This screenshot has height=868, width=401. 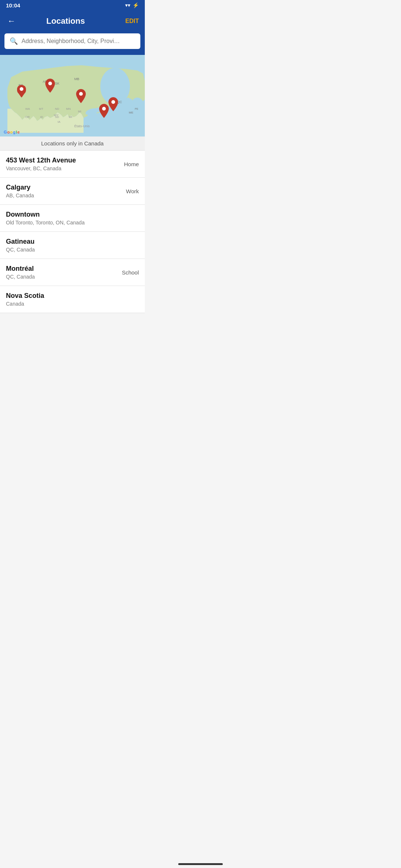 What do you see at coordinates (136, 5) in the screenshot?
I see `battery-icon: ⚡` at bounding box center [136, 5].